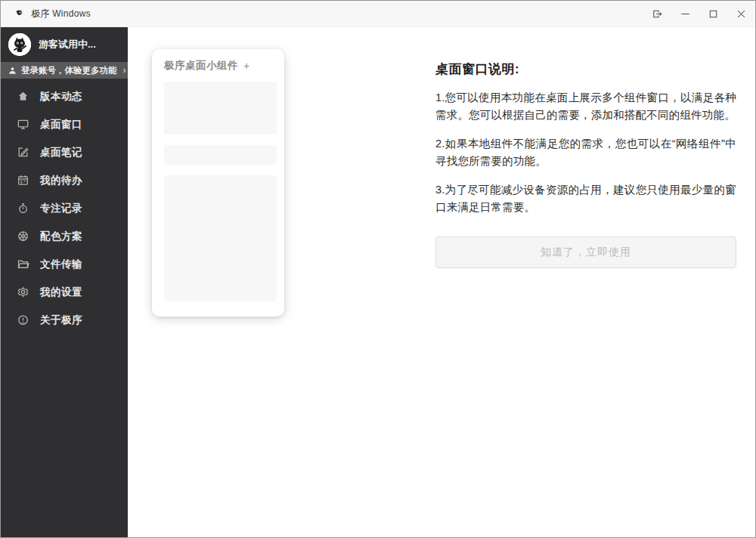 The width and height of the screenshot is (756, 538). Describe the element at coordinates (23, 124) in the screenshot. I see `monitor-icon` at that location.